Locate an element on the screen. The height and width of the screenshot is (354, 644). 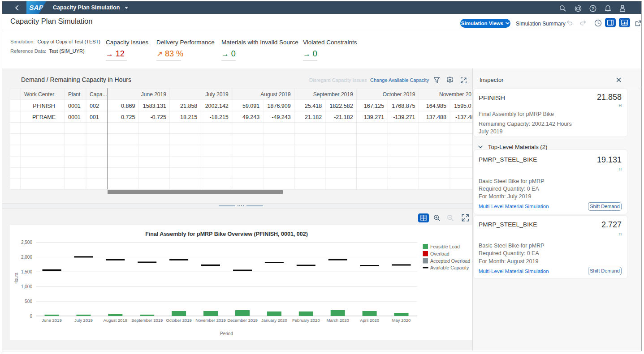
svg-text: December 2019 is located at coordinates (242, 320).